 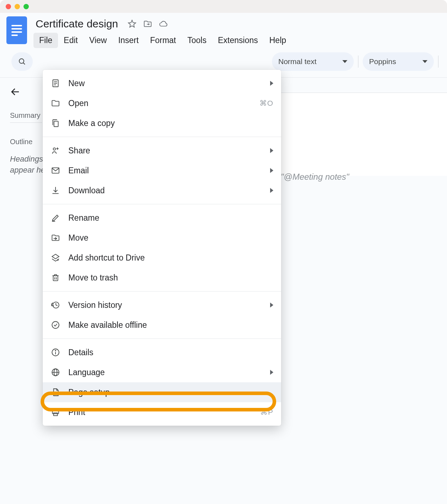 What do you see at coordinates (162, 83) in the screenshot?
I see `file-menu-item-new: New` at bounding box center [162, 83].